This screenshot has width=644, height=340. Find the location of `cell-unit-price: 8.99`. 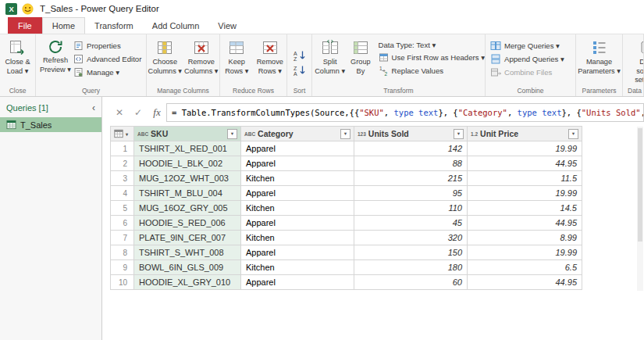

cell-unit-price: 8.99 is located at coordinates (525, 238).